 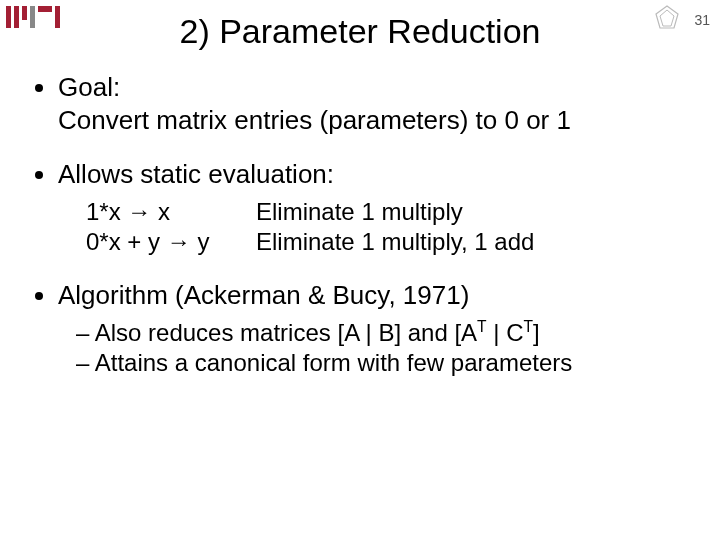 What do you see at coordinates (383, 363) in the screenshot?
I see `sub-bullet-canonical: Attains a canonical form with few parame…` at bounding box center [383, 363].